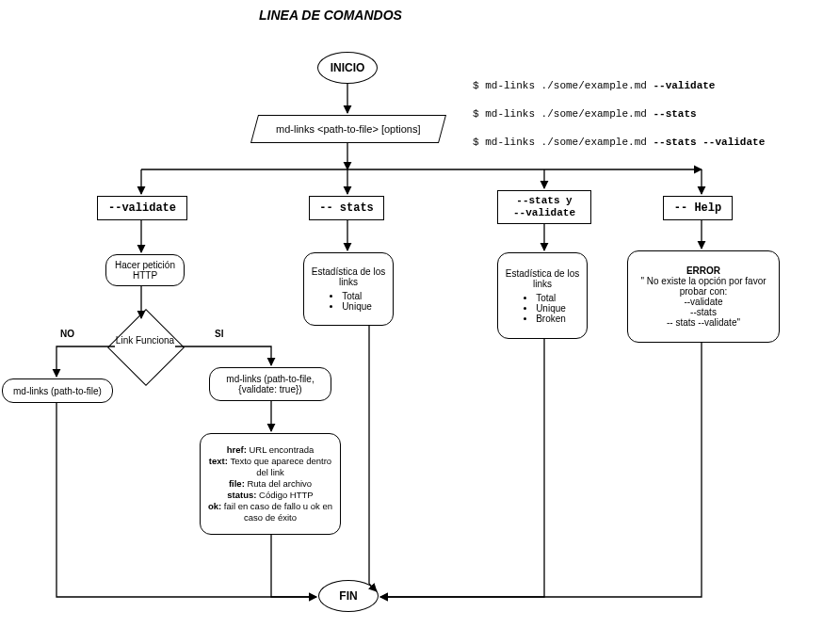 This screenshot has height=644, width=823. Describe the element at coordinates (551, 298) in the screenshot. I see `sv-total: Total` at that location.